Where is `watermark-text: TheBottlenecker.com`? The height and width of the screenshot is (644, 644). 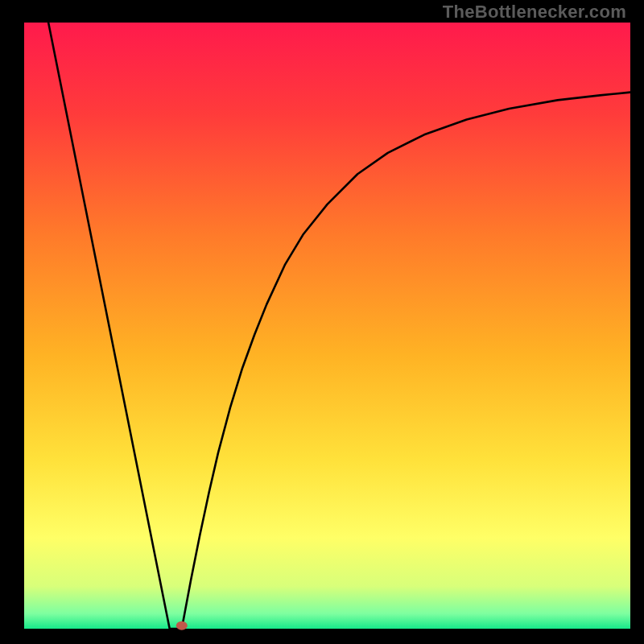 watermark-text: TheBottlenecker.com is located at coordinates (535, 12).